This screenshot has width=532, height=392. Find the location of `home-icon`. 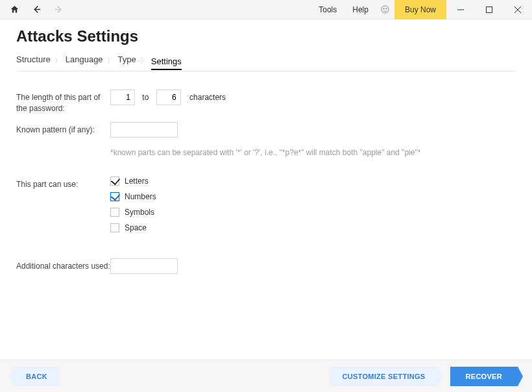

home-icon is located at coordinates (14, 9).